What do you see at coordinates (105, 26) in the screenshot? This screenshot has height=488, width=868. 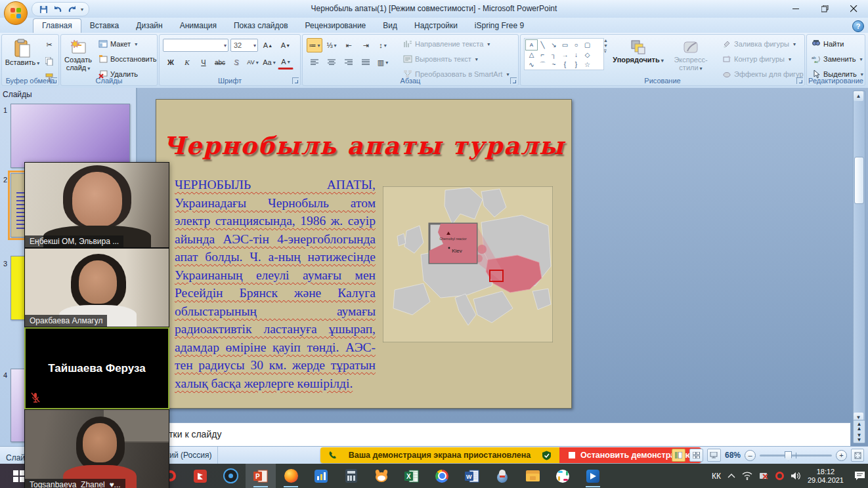 I see `tab-insert: Вставка` at bounding box center [105, 26].